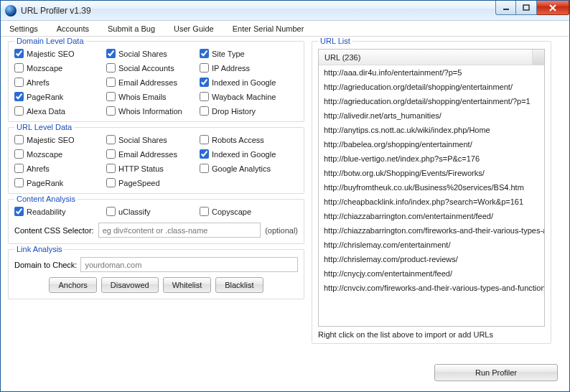  I want to click on url-check-item: Robots Access, so click(248, 139).